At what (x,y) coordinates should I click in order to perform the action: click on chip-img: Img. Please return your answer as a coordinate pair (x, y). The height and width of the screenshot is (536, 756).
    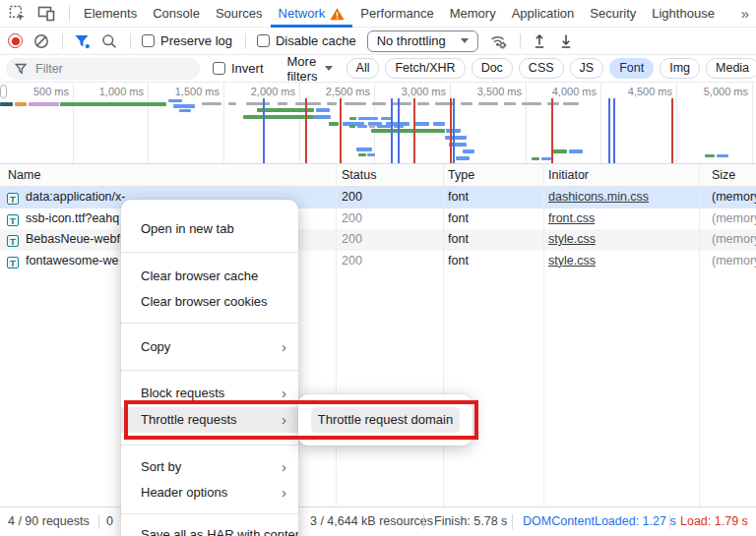
    Looking at the image, I should click on (679, 69).